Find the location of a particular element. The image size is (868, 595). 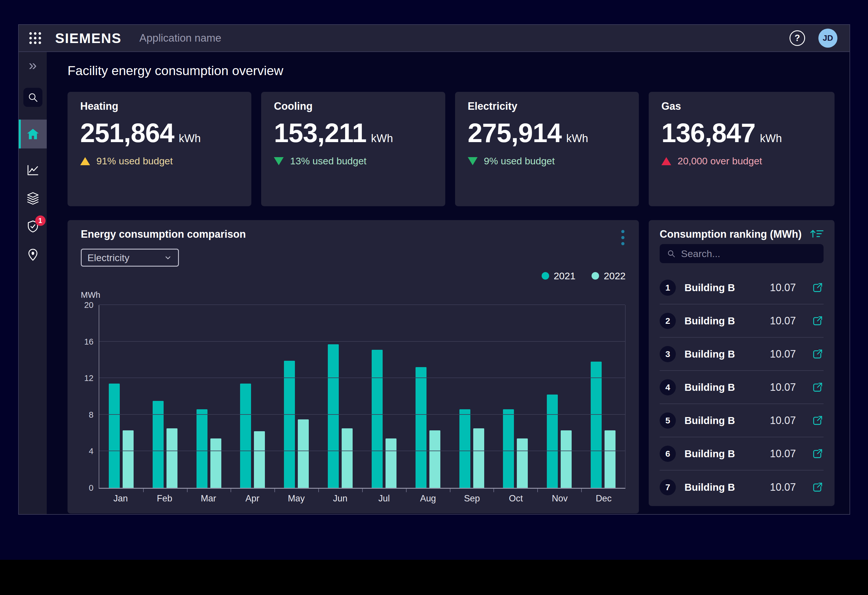

bar-2021-mar is located at coordinates (202, 448).